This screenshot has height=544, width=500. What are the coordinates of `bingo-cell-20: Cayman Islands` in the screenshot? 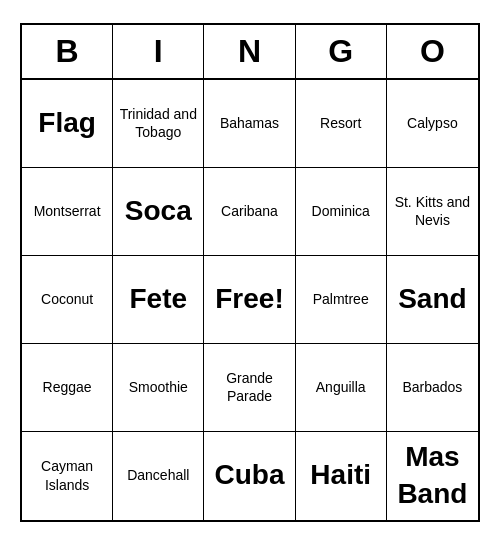 It's located at (68, 476).